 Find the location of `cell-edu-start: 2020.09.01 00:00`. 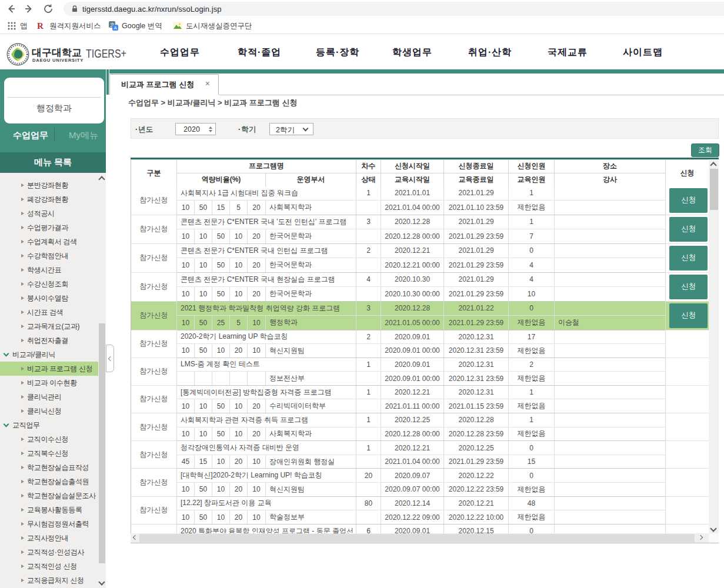

cell-edu-start: 2020.09.01 00:00 is located at coordinates (413, 351).